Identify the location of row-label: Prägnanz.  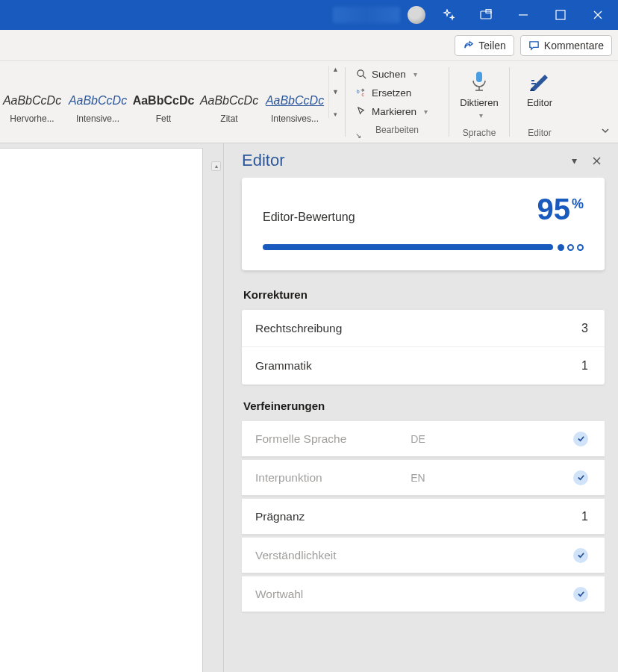
(337, 517).